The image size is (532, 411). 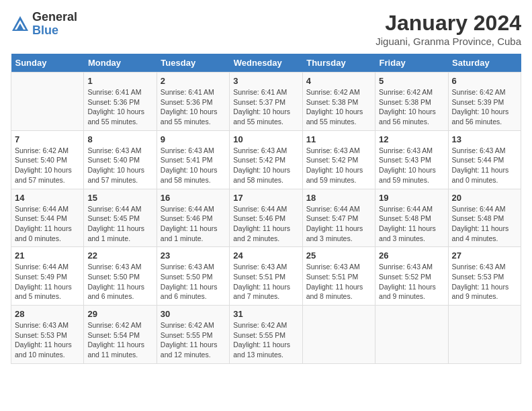 I want to click on day-number: 4, so click(x=339, y=81).